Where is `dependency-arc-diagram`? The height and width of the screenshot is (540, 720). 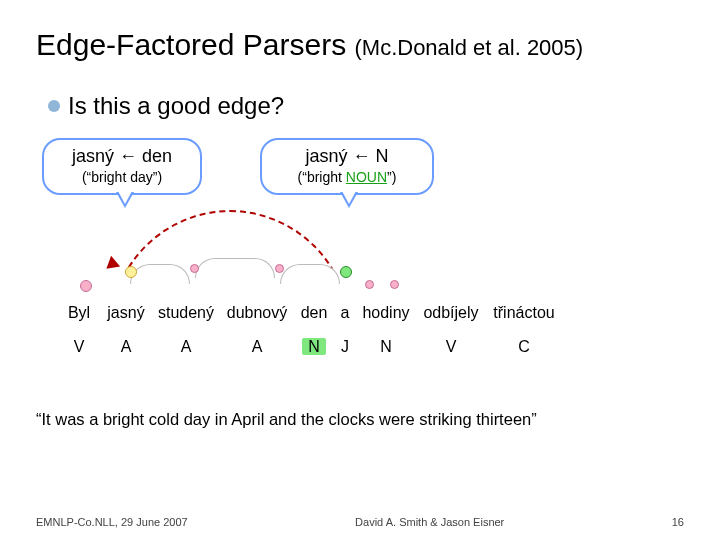 dependency-arc-diagram is located at coordinates (230, 253).